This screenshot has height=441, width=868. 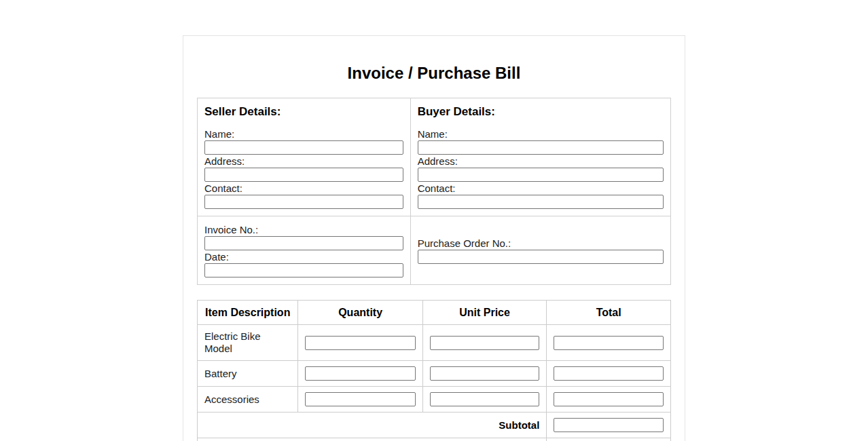 What do you see at coordinates (304, 189) in the screenshot?
I see `seller-contact-label: Contact:` at bounding box center [304, 189].